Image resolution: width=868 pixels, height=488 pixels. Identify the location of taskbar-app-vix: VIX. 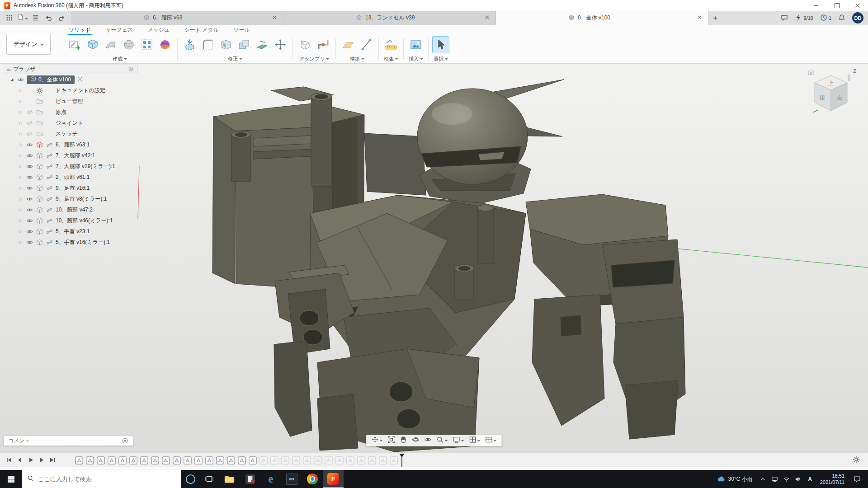
(292, 479).